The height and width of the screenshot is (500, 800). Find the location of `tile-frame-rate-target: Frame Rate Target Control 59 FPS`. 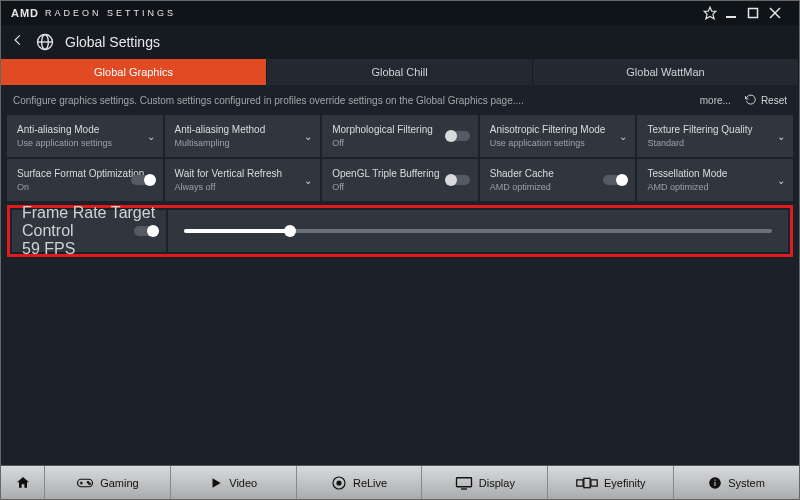

tile-frame-rate-target: Frame Rate Target Control 59 FPS is located at coordinates (89, 231).